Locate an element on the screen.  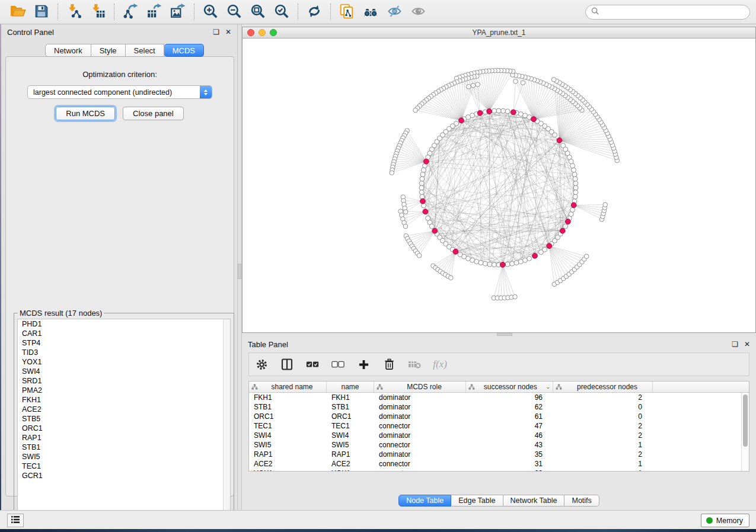
mcds-result-item: CAR1 is located at coordinates (124, 334).